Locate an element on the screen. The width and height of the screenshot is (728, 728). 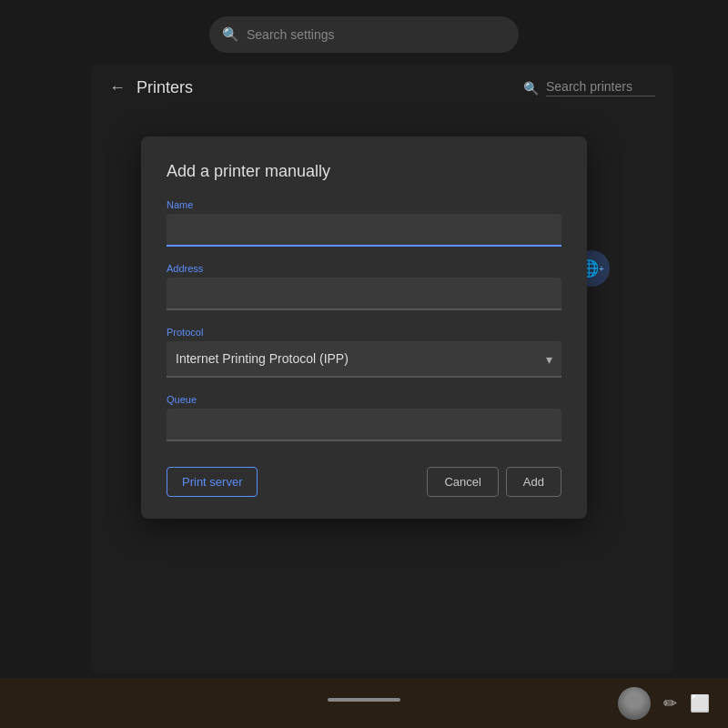
print-server-button: Print server is located at coordinates (212, 482).